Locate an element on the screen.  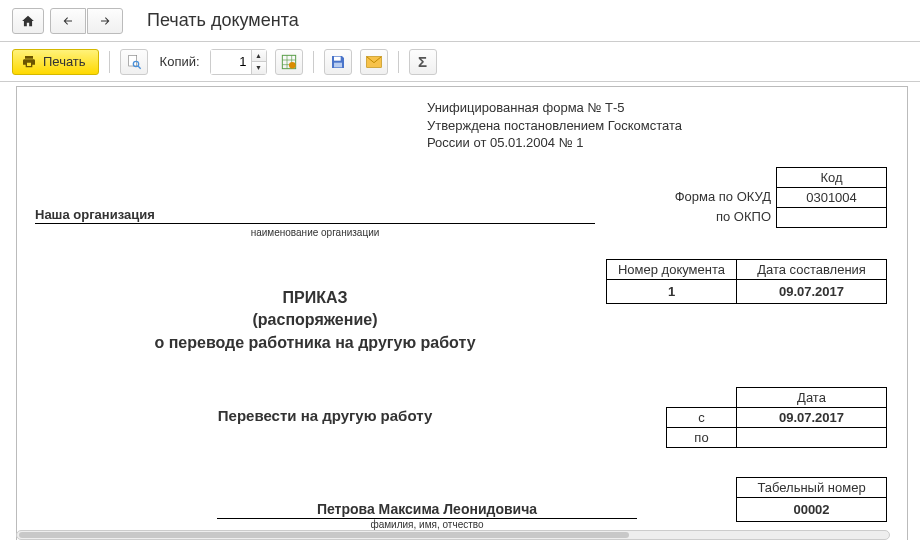
diskette-icon is located at coordinates (338, 62).